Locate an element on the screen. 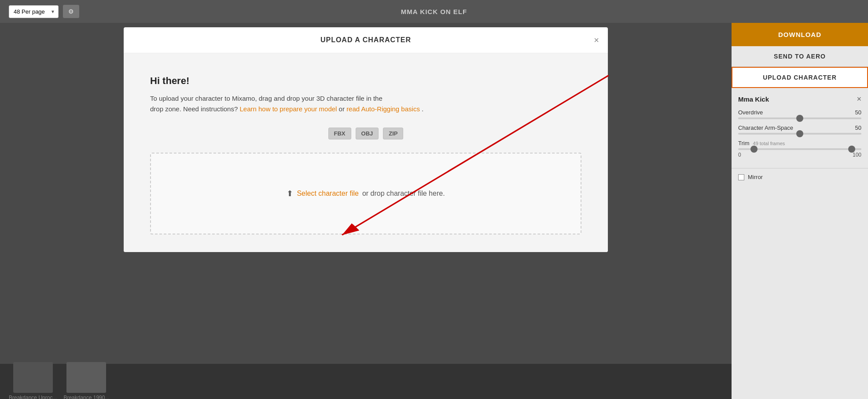  trim-max: 100 is located at coordinates (857, 155).